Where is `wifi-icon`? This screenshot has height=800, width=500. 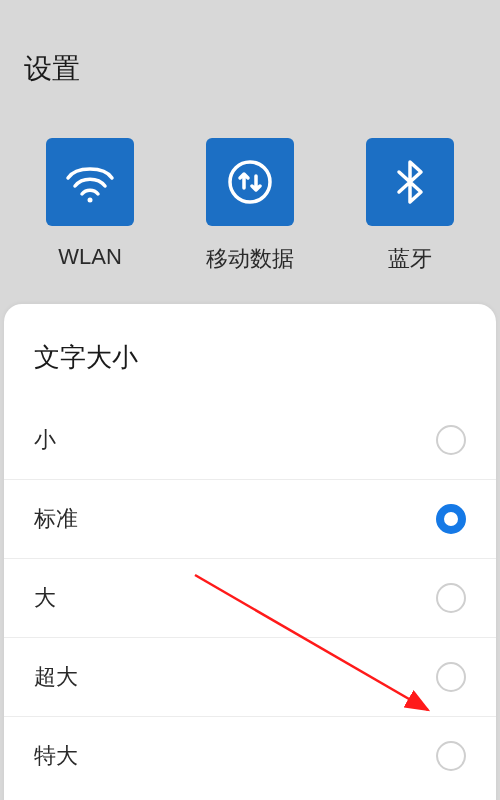
wifi-icon is located at coordinates (90, 182).